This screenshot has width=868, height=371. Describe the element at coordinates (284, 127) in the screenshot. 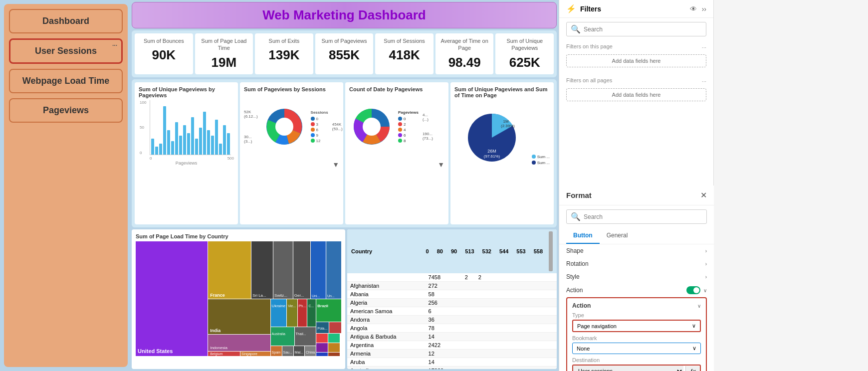

I see `pie-chart1` at that location.